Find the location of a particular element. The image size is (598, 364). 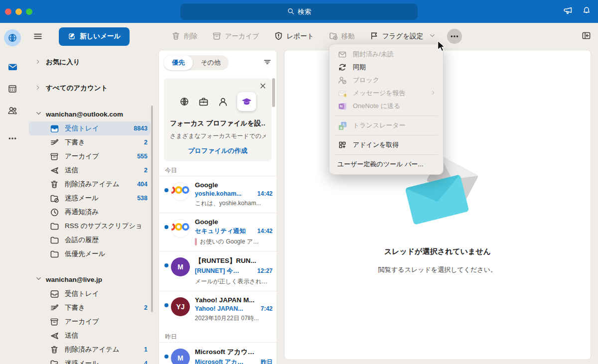

menu-item: アドインを取得 is located at coordinates (386, 145).